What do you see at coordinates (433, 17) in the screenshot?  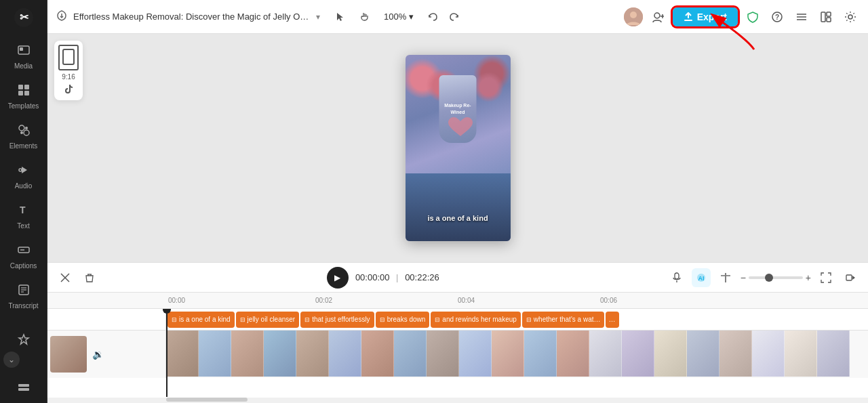 I see `undo-button` at bounding box center [433, 17].